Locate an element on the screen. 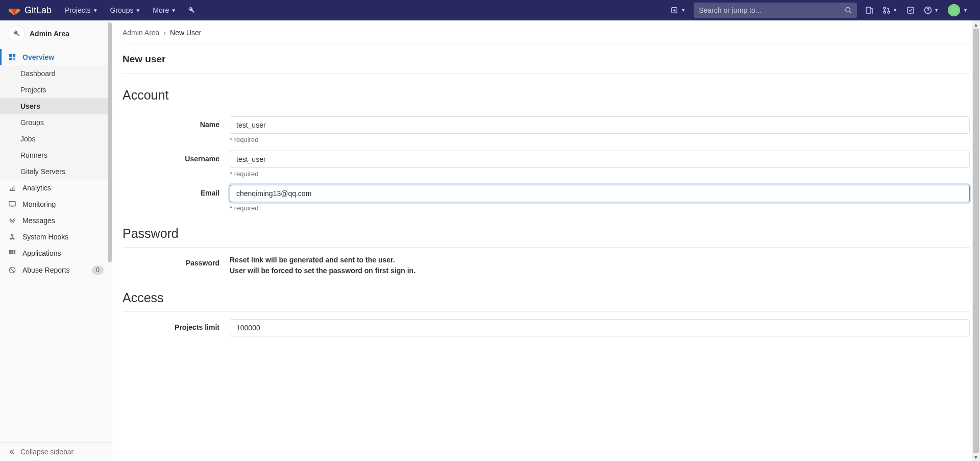  todos-icon is located at coordinates (911, 10).